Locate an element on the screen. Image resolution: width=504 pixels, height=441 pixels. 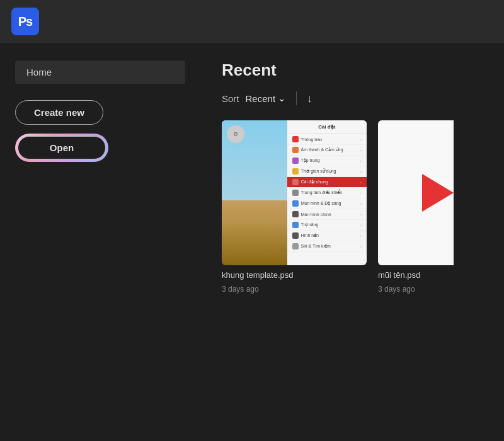
app-logo: Ps is located at coordinates (25, 21).